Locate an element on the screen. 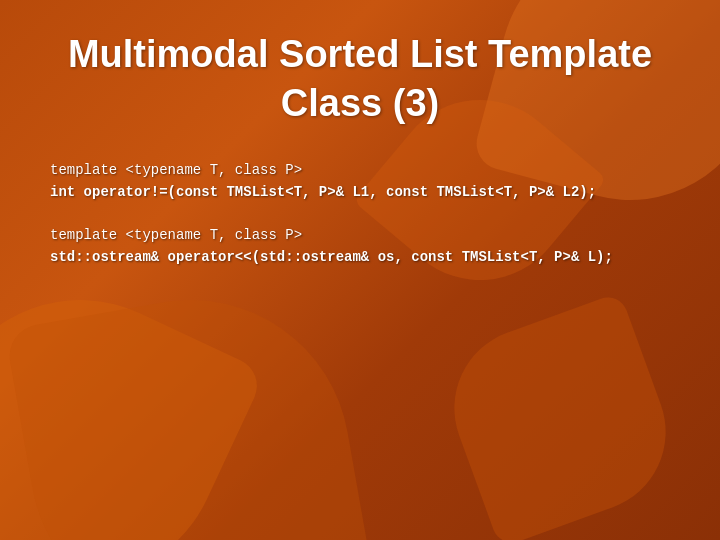 The image size is (720, 540). code-line-1-2: int operator!=(const TMSList<T, P>& L1, … is located at coordinates (360, 192).